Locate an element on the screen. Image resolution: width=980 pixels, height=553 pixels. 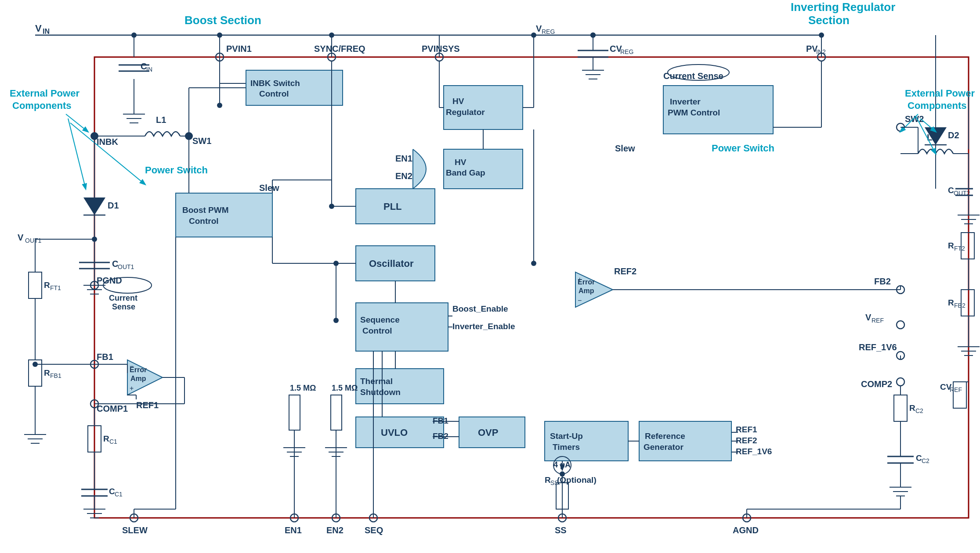
d2-label: D2 is located at coordinates (954, 135).